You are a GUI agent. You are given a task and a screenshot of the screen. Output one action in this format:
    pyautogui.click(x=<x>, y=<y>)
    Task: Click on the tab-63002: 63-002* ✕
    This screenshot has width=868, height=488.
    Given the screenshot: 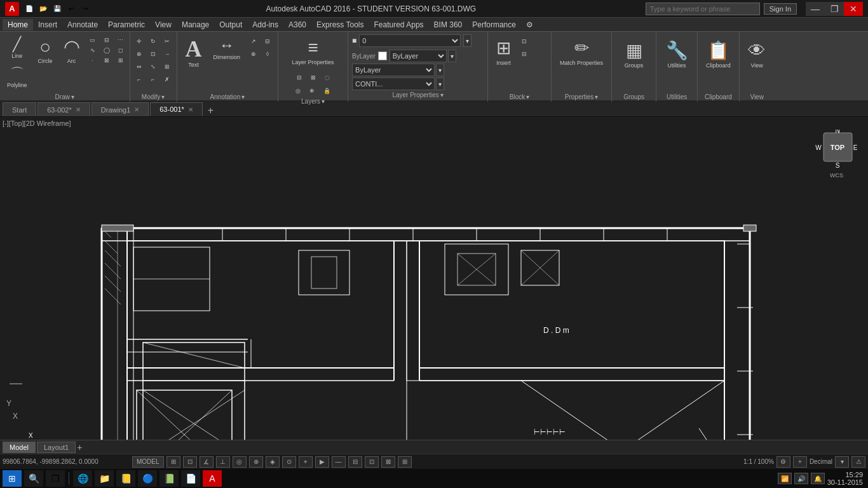 What is the action you would take?
    pyautogui.click(x=64, y=109)
    